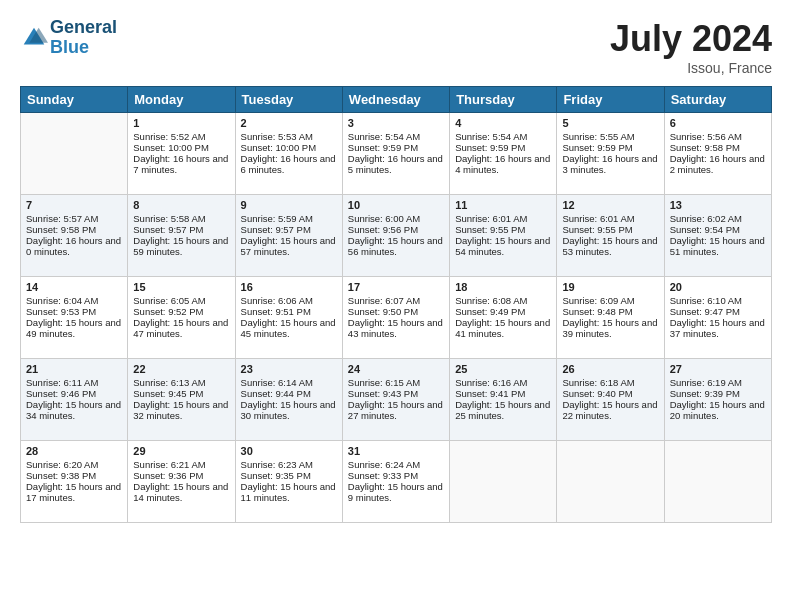 The image size is (792, 612). Describe the element at coordinates (181, 230) in the screenshot. I see `sunset-text: Sunset: 9:57 PM` at that location.